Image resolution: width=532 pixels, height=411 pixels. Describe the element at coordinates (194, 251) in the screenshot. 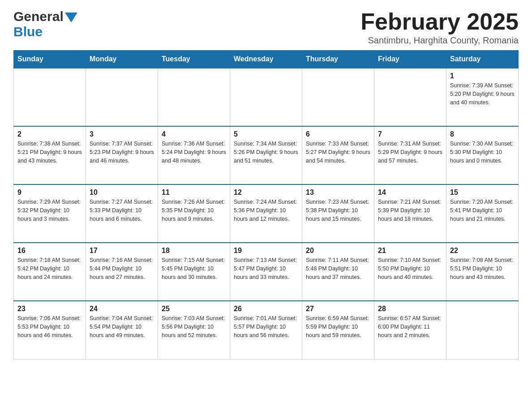

I see `day-number: 18` at that location.